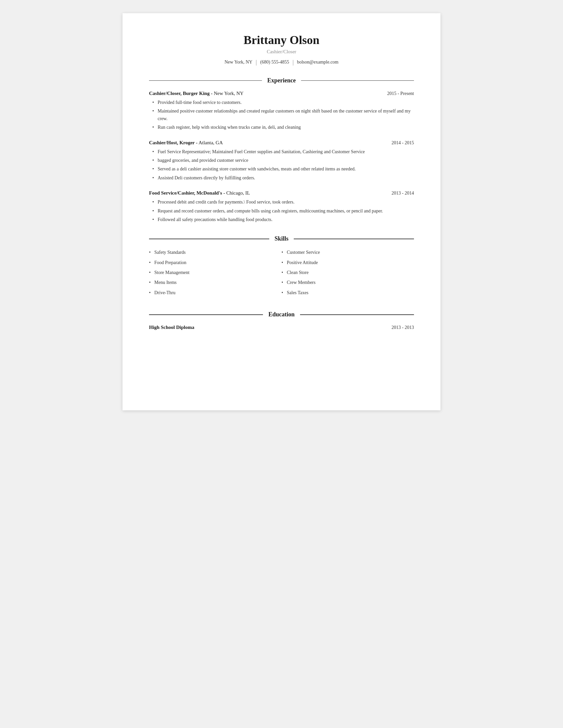  Describe the element at coordinates (238, 62) in the screenshot. I see `contact-location: New York, NY` at that location.